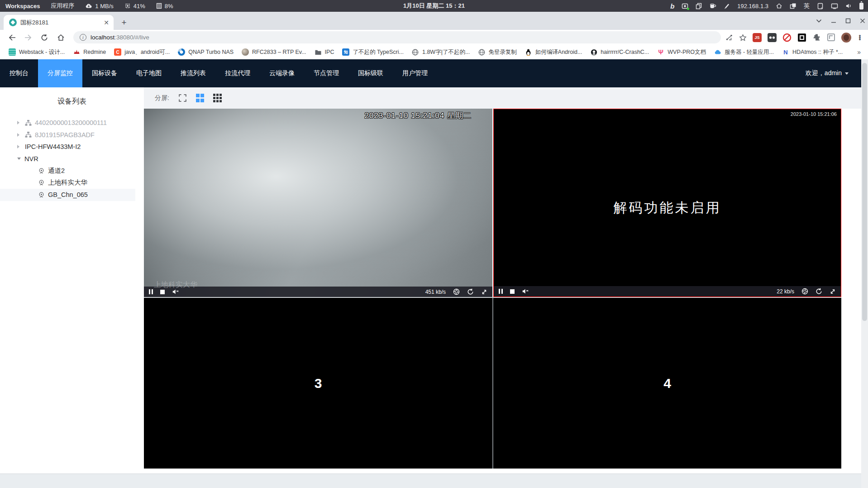 This screenshot has width=868, height=488. I want to click on nav-item-node-mgmt: 节点管理, so click(326, 73).